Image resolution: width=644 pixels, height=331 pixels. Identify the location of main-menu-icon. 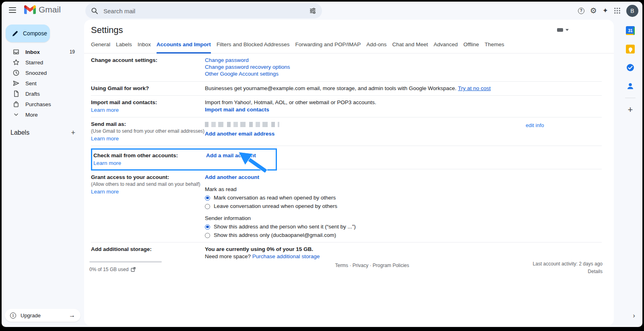
(12, 10).